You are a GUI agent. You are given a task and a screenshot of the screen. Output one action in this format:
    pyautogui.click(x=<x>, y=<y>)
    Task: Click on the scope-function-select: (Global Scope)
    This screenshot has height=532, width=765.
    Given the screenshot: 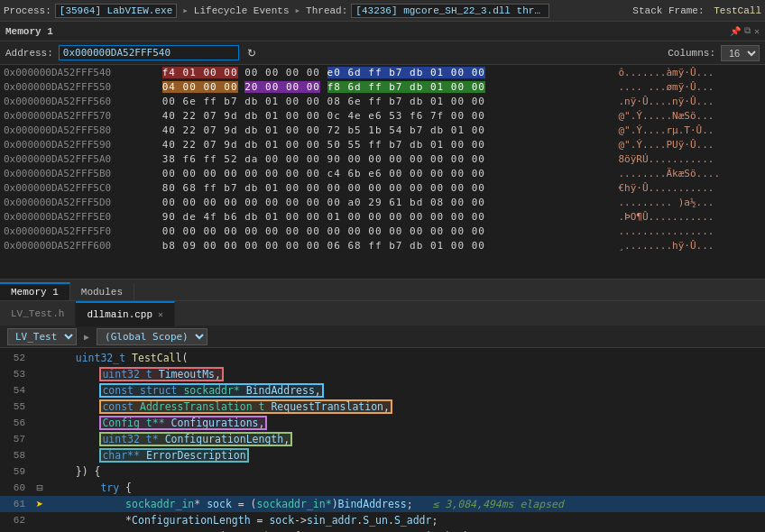 What is the action you would take?
    pyautogui.click(x=152, y=337)
    